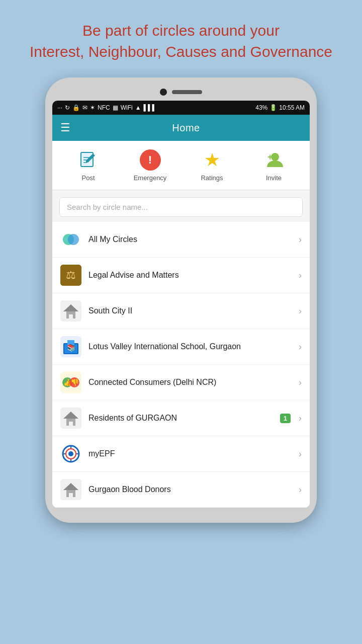 The image size is (362, 644). Describe the element at coordinates (65, 128) in the screenshot. I see `hamburger-menu: ☰` at that location.